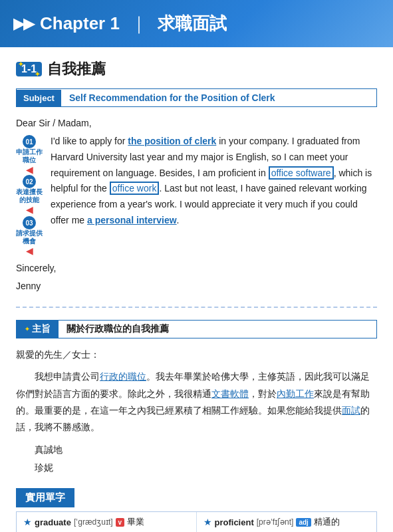  What do you see at coordinates (206, 459) in the screenshot?
I see `cn-closing: 真誠地 珍妮` at bounding box center [206, 459].